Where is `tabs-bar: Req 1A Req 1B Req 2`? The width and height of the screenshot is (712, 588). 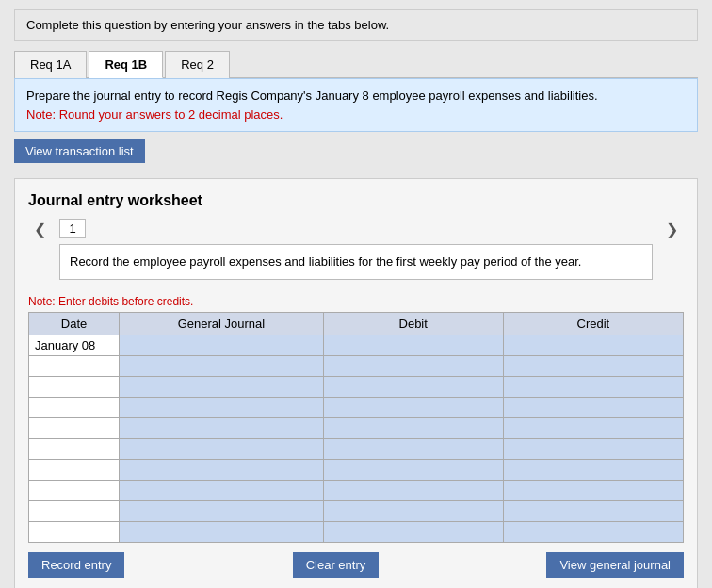 tabs-bar: Req 1A Req 1B Req 2 is located at coordinates (356, 64).